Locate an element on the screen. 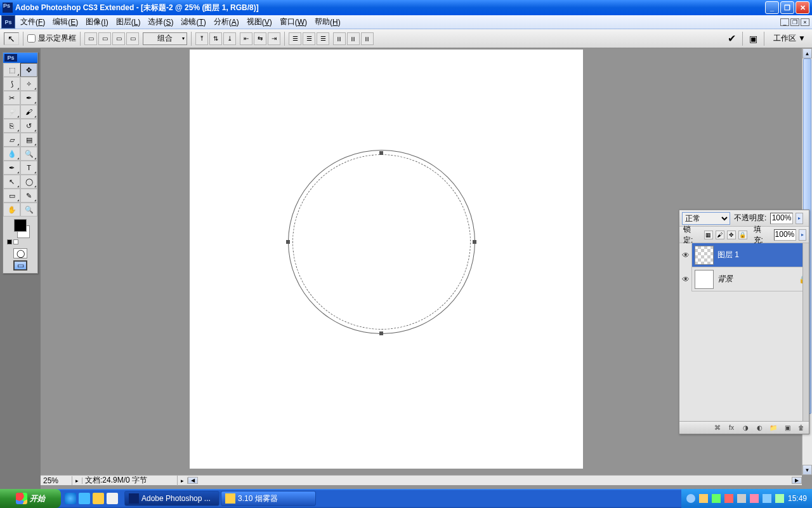 This screenshot has height=508, width=812. delete-layer-icon: 🗑 is located at coordinates (801, 428).